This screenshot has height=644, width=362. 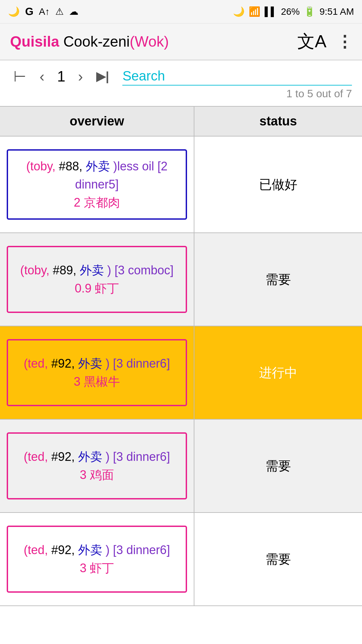 What do you see at coordinates (65, 457) in the screenshot?
I see `overview-order-4: #92,` at bounding box center [65, 457].